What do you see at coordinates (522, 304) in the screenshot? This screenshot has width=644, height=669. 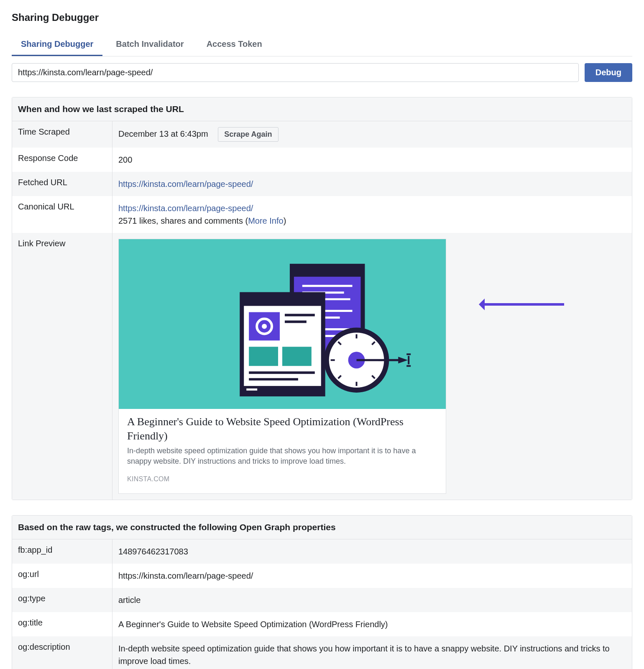 I see `annotation-arrow-icon` at bounding box center [522, 304].